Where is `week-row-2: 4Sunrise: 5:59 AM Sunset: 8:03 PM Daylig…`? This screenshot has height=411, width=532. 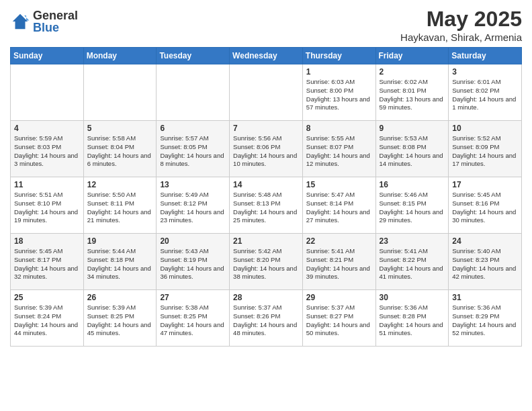 week-row-2: 4Sunrise: 5:59 AM Sunset: 8:03 PM Daylig… is located at coordinates (266, 149).